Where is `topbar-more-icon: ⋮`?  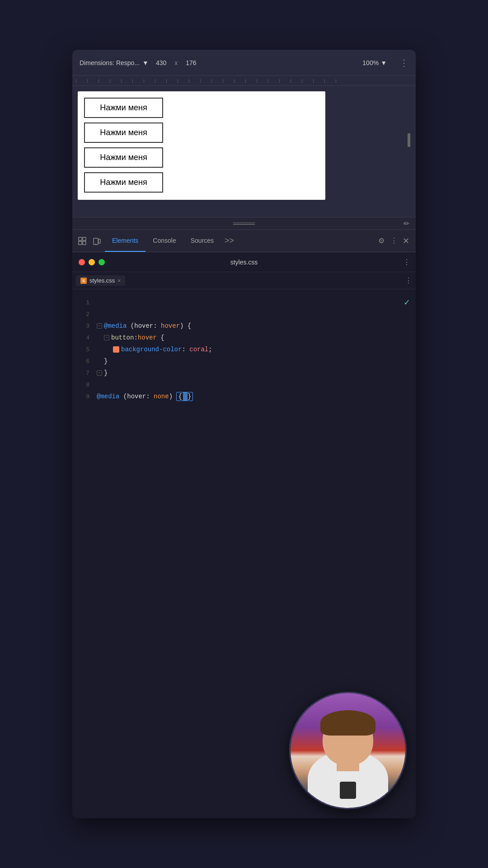
topbar-more-icon: ⋮ is located at coordinates (404, 63).